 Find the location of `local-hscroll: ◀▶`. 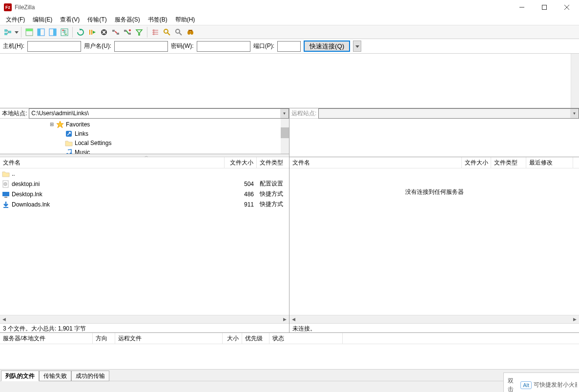

local-hscroll: ◀▶ is located at coordinates (145, 319).